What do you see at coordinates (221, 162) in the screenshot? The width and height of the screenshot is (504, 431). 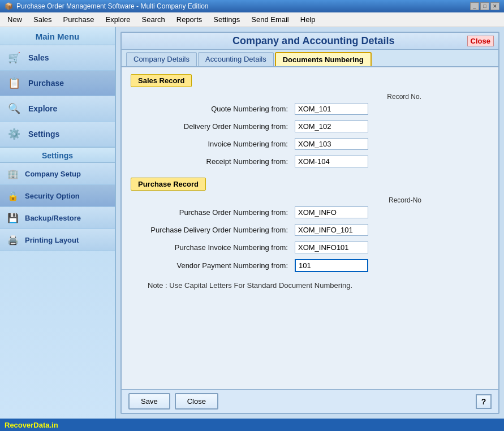 I see `receipt-numbering-label: Receipt Numbering from:` at bounding box center [221, 162].